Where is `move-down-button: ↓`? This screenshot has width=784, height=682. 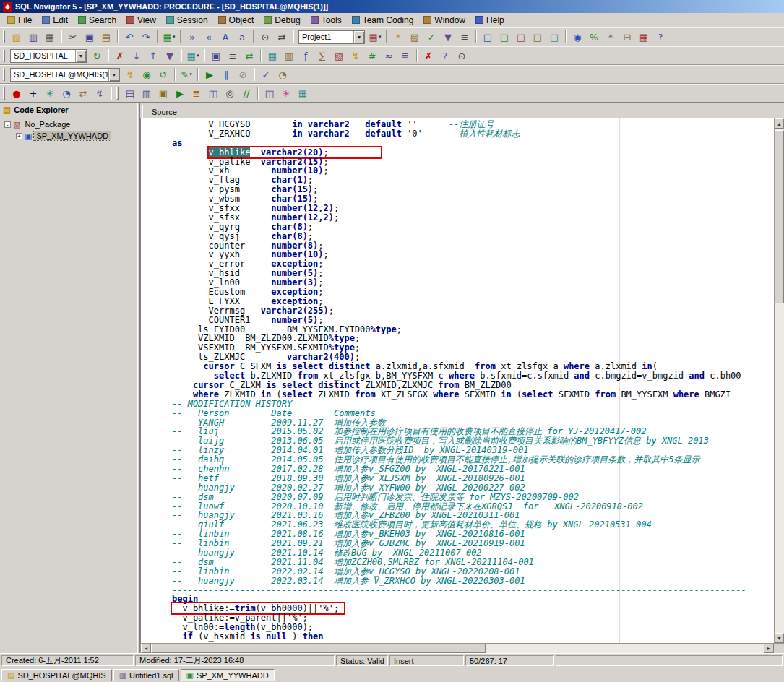
move-down-button: ↓ is located at coordinates (137, 56).